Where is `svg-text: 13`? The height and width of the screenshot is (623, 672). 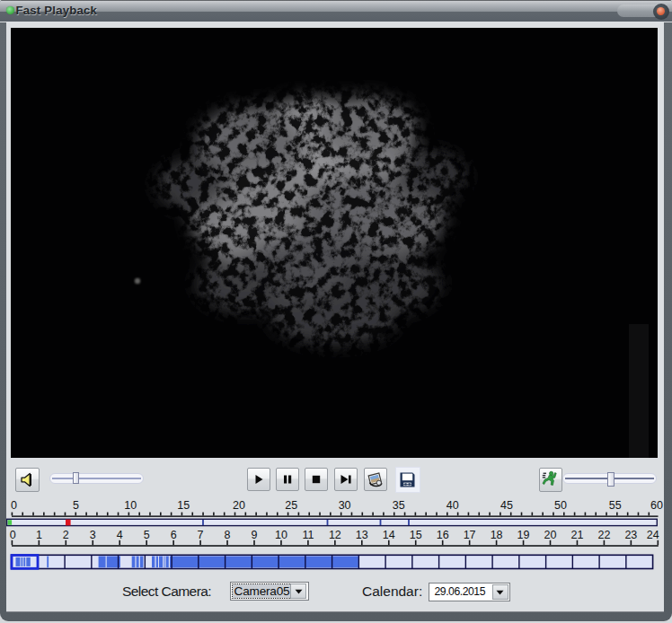
svg-text: 13 is located at coordinates (362, 535).